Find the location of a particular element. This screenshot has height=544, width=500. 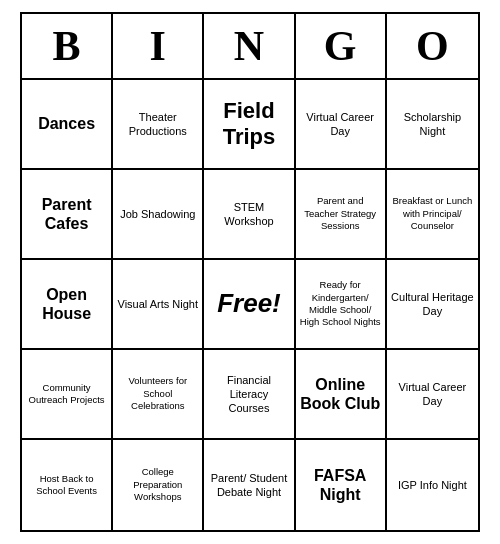

cell-text: Ready for Kindergarten/ Middle School/ H… is located at coordinates (340, 304).